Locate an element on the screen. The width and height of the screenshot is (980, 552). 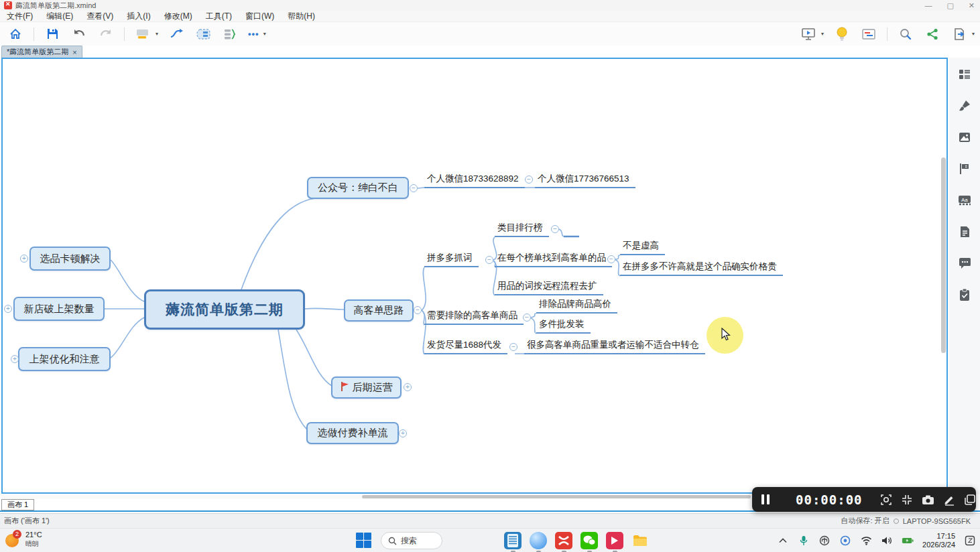
pause-icon is located at coordinates (765, 500).